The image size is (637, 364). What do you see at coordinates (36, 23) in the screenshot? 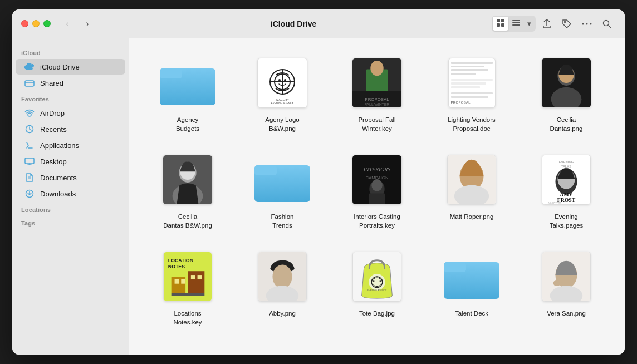
I see `minimize-button` at bounding box center [36, 23].